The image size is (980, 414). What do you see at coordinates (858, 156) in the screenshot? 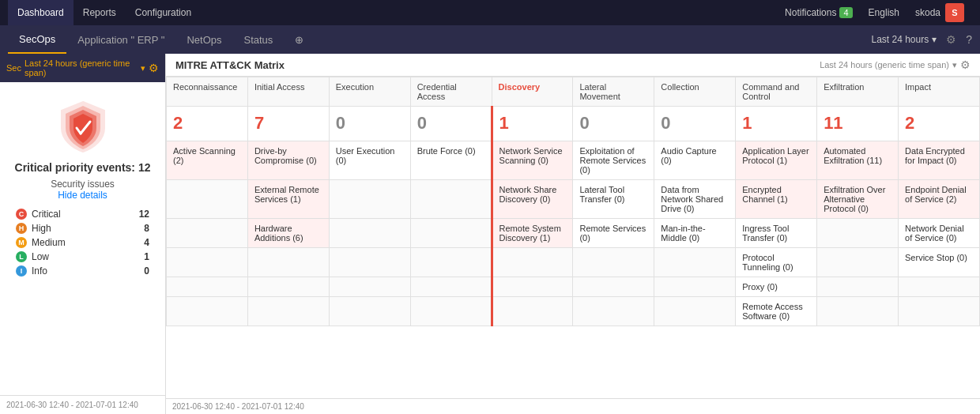
I see `cell-item: Automated Exfiltration (11)` at bounding box center [858, 156].